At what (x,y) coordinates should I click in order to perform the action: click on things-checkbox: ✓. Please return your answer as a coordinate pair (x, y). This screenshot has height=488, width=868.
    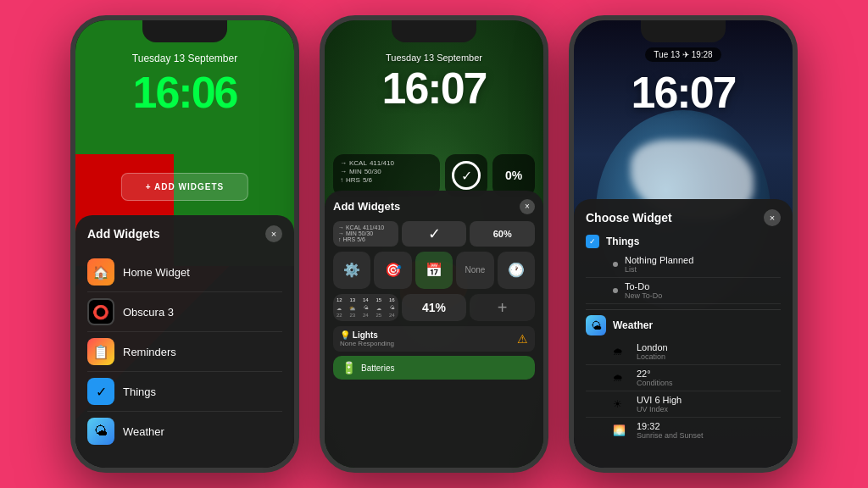
    Looking at the image, I should click on (593, 241).